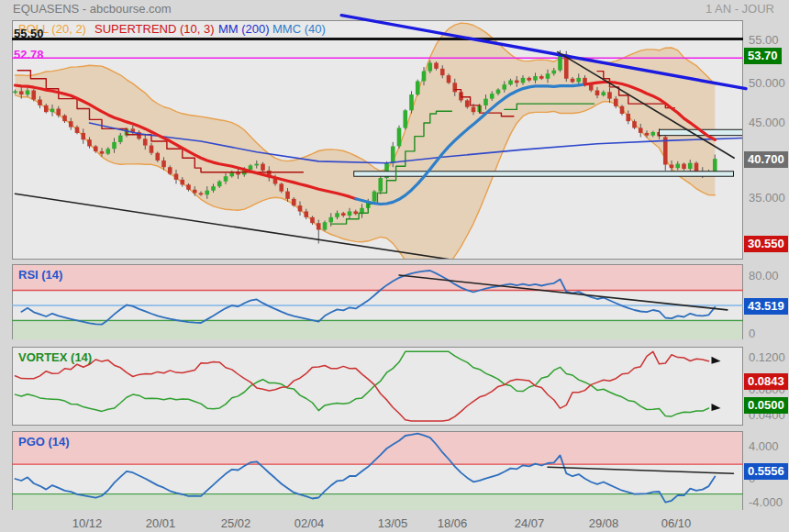  What do you see at coordinates (752, 334) in the screenshot?
I see `rsi-axis-label-2: 0` at bounding box center [752, 334].